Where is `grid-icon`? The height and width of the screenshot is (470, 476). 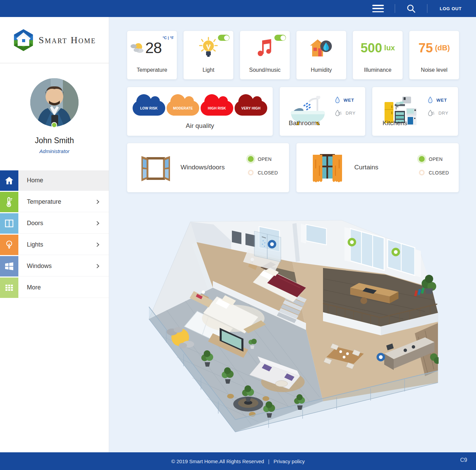
grid-icon is located at coordinates (9, 288).